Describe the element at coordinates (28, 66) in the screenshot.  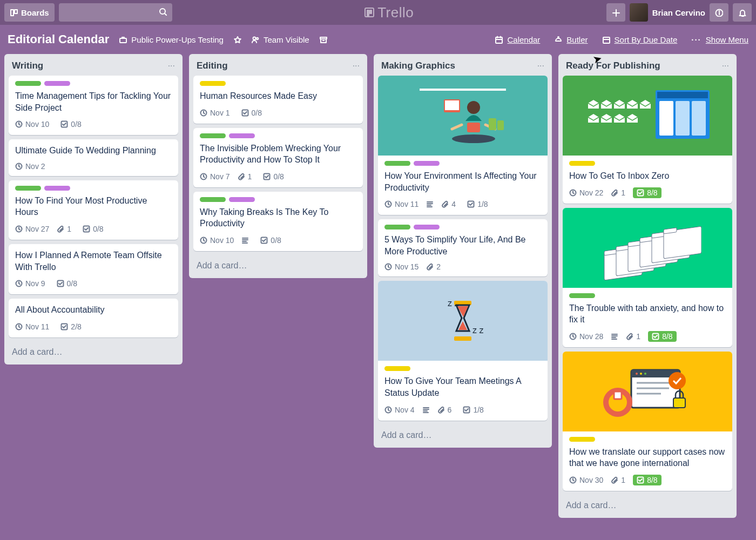
I see `list-title: Writing` at that location.